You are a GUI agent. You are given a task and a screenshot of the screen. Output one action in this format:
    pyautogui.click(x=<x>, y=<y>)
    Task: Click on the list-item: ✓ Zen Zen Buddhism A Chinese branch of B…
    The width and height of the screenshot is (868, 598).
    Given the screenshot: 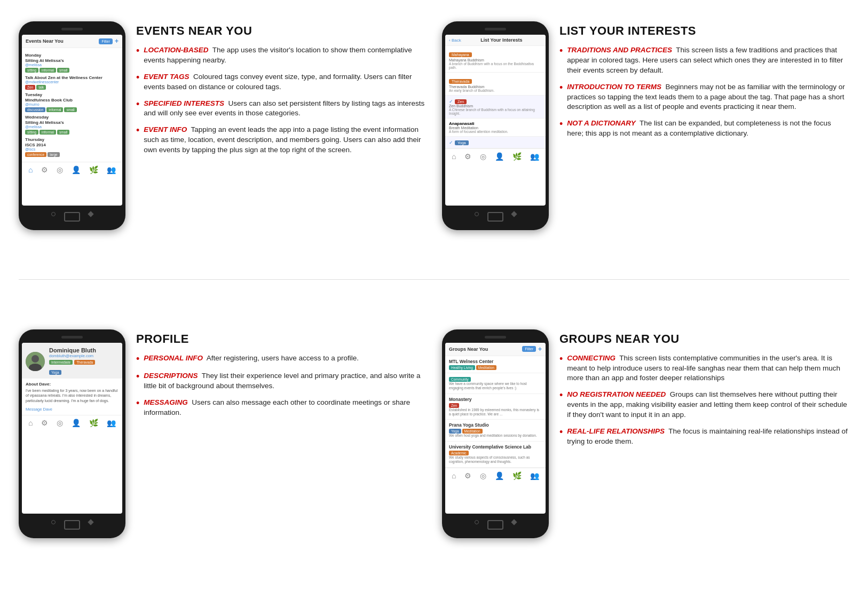 What is the action you would take?
    pyautogui.click(x=495, y=107)
    